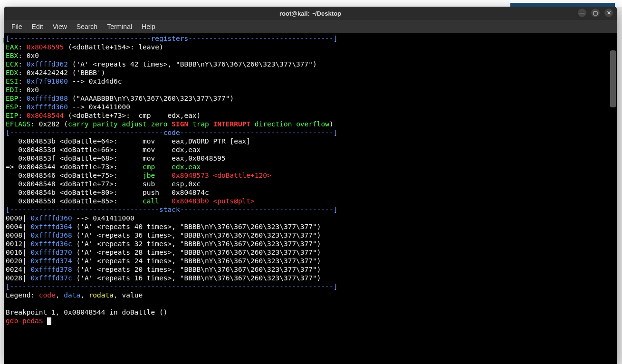 The image size is (622, 364). What do you see at coordinates (310, 27) in the screenshot?
I see `terminal-menubar: File Edit View Search Terminal Help` at bounding box center [310, 27].